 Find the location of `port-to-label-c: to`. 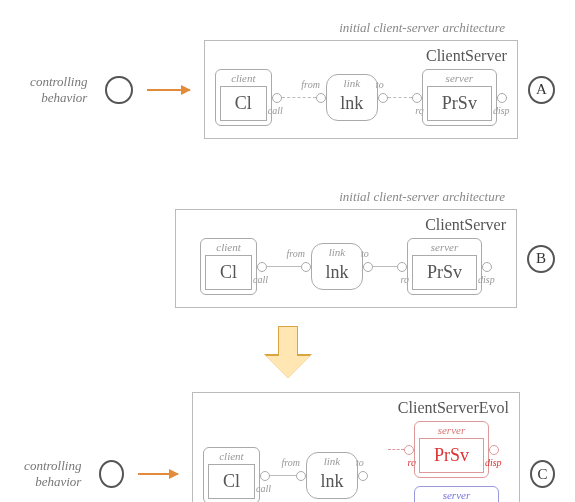

port-to-label-c: to is located at coordinates (360, 462).